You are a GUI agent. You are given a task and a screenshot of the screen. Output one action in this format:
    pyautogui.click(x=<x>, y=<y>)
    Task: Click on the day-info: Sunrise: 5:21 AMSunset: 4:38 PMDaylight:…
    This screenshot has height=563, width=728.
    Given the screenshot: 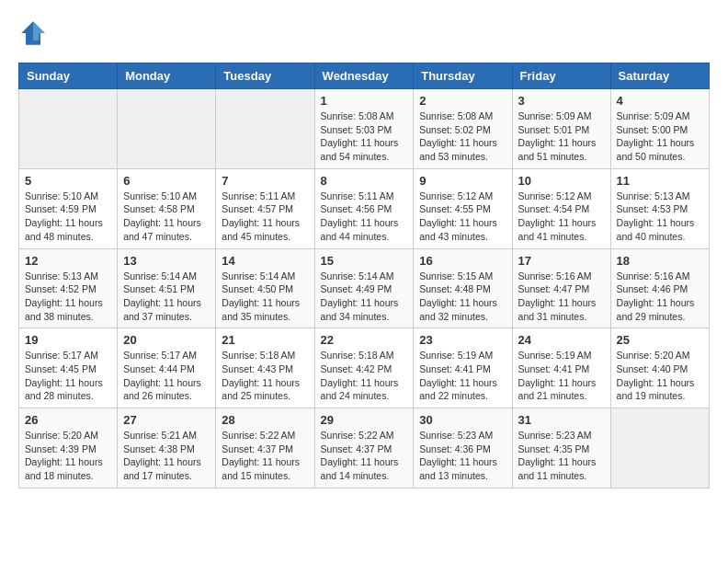 What is the action you would take?
    pyautogui.click(x=166, y=456)
    